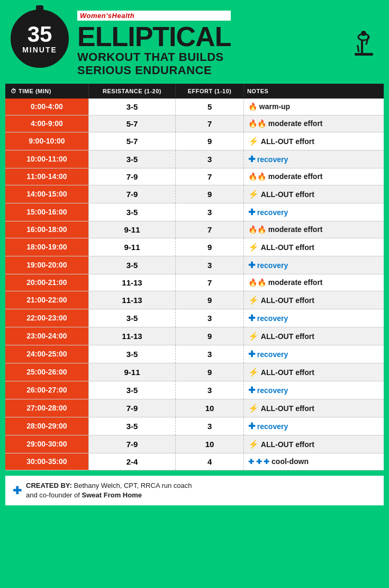 The width and height of the screenshot is (389, 588). What do you see at coordinates (195, 42) in the screenshot?
I see `header: 35 MINUTE Women'sHealth ELLIPTICAL WORKO…` at bounding box center [195, 42].